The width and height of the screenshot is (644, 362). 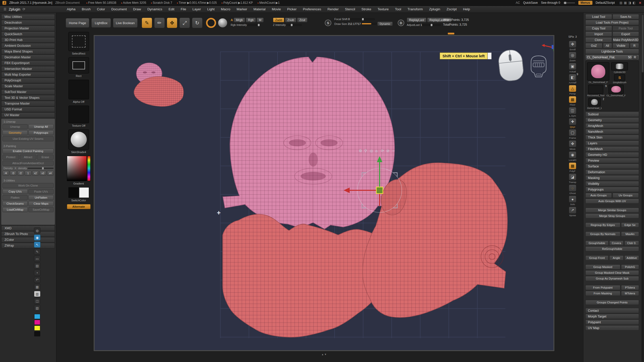 I want to click on unflatten-button: UnFlatten, so click(x=41, y=198).